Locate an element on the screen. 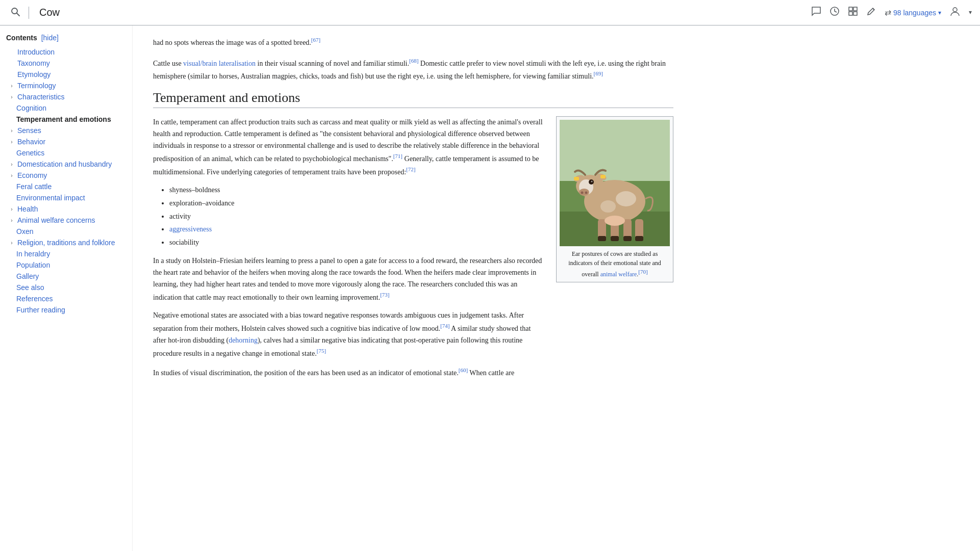 This screenshot has width=980, height=551. toc-item-introduction: Introduction is located at coordinates (66, 52).